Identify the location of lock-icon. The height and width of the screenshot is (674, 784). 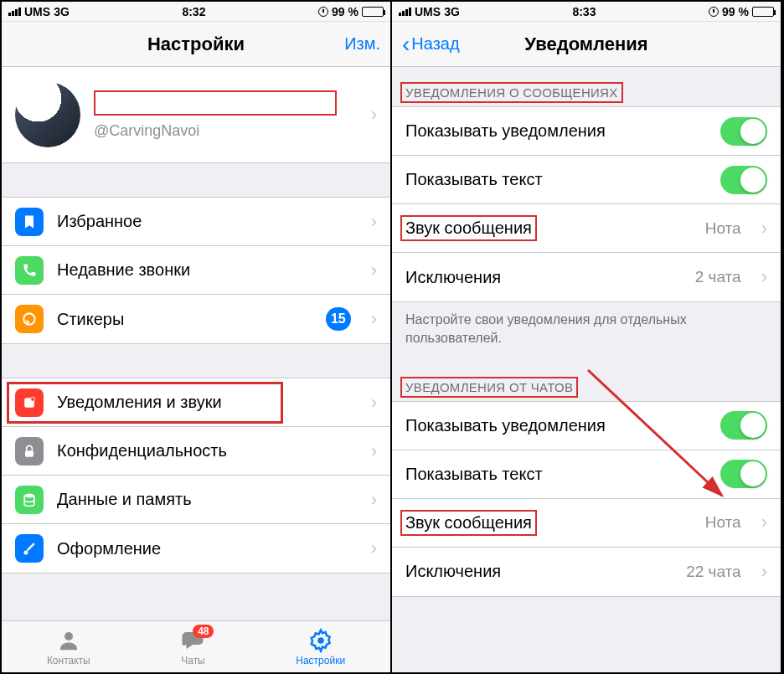
(29, 451).